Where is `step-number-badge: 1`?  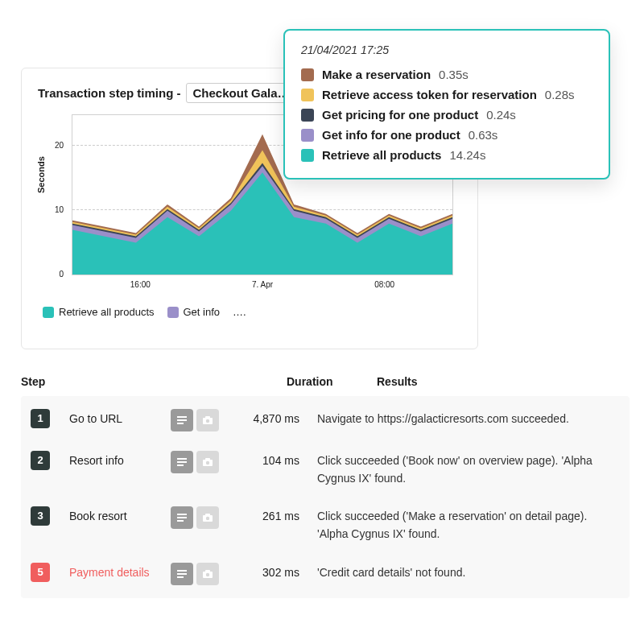 step-number-badge: 1 is located at coordinates (40, 419).